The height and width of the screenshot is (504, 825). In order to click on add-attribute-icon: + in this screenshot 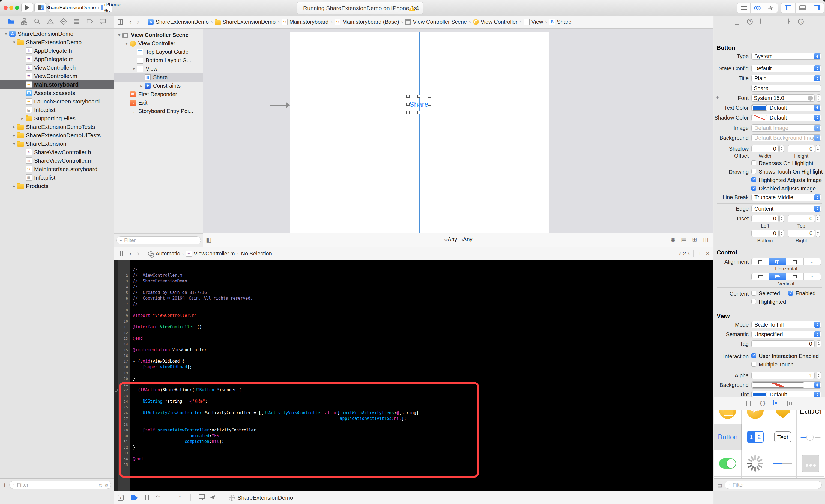, I will do `click(717, 97)`.